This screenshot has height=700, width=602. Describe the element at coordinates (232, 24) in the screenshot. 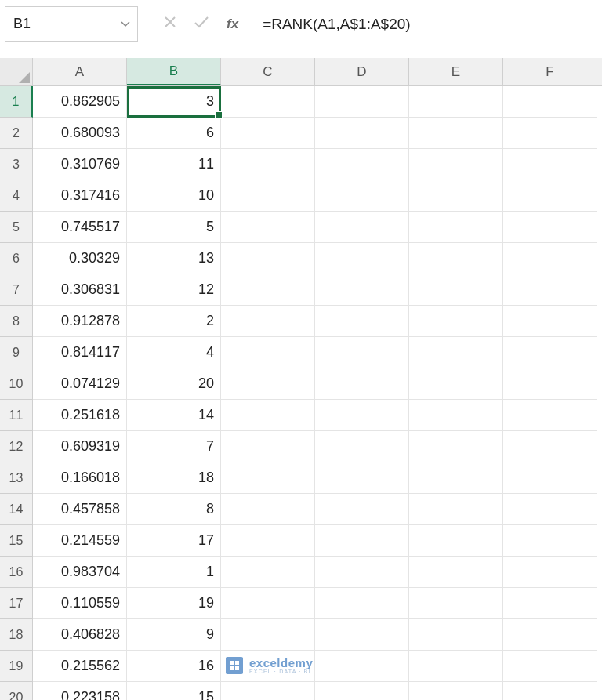

I see `fx-icon: fx` at that location.